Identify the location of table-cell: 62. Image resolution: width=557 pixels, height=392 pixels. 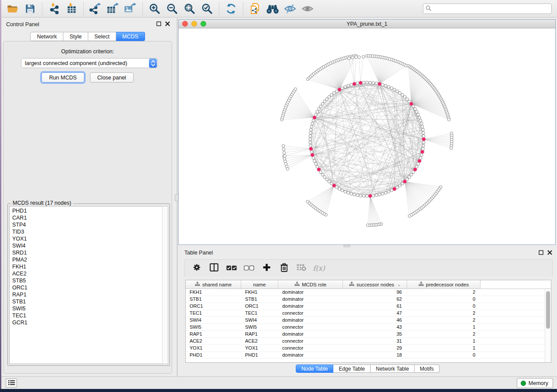
(375, 299).